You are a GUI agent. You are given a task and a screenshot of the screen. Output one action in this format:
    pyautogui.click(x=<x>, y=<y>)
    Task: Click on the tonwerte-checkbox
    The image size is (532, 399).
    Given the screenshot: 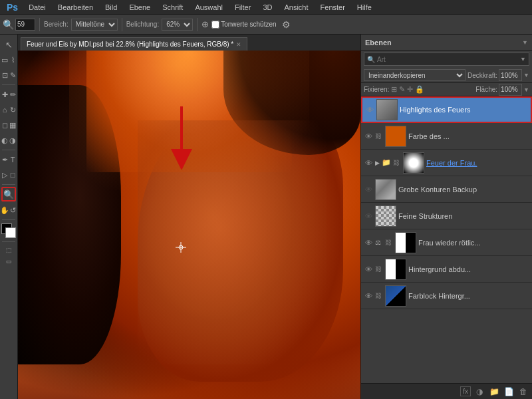 What is the action you would take?
    pyautogui.click(x=215, y=25)
    